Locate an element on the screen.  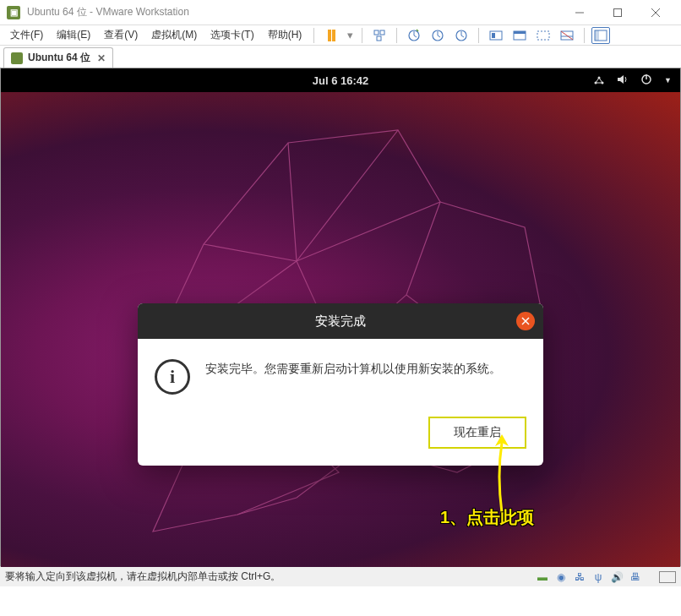
dropdown-icon: ▾ is located at coordinates (350, 35).